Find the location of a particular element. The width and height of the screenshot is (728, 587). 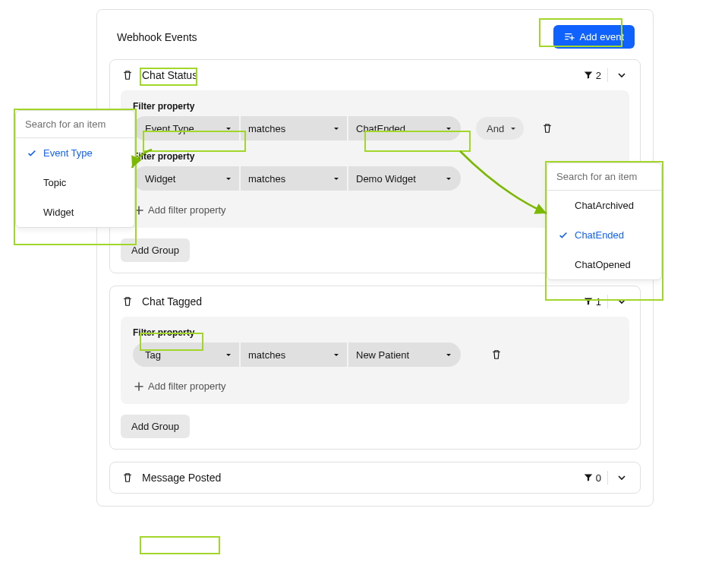

filter-joiner-select: And is located at coordinates (500, 128).